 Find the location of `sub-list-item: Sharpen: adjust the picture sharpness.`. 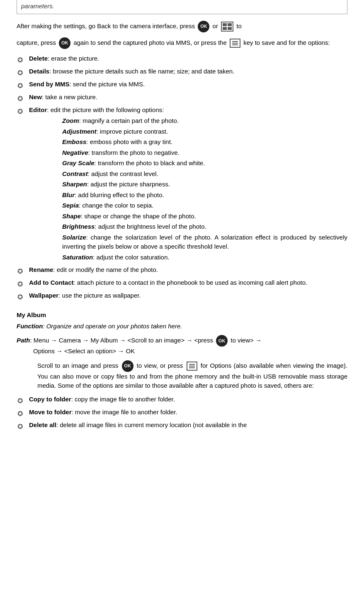

sub-list-item: Sharpen: adjust the picture sharpness. is located at coordinates (188, 184).